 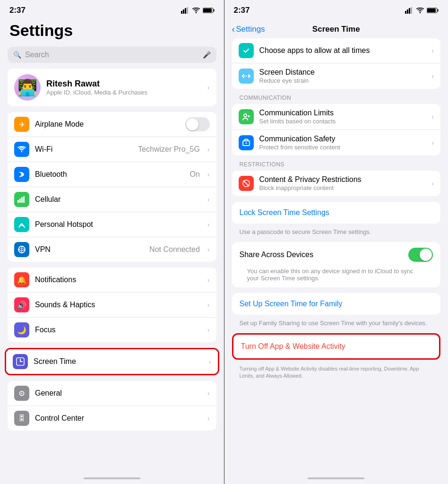 What do you see at coordinates (409, 10) in the screenshot?
I see `signal-icon-right` at bounding box center [409, 10].